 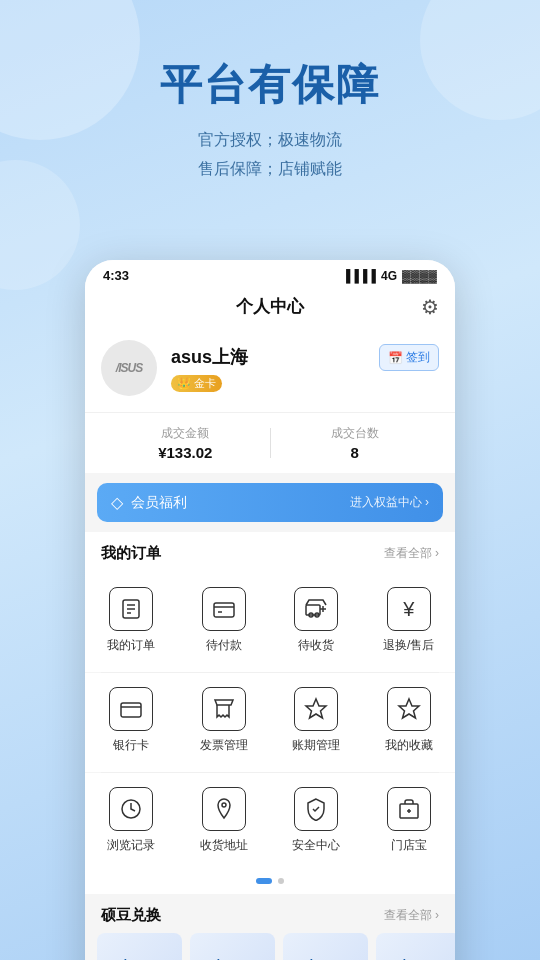 What do you see at coordinates (131, 916) in the screenshot?
I see `beans-title: 硕豆兑换` at bounding box center [131, 916].